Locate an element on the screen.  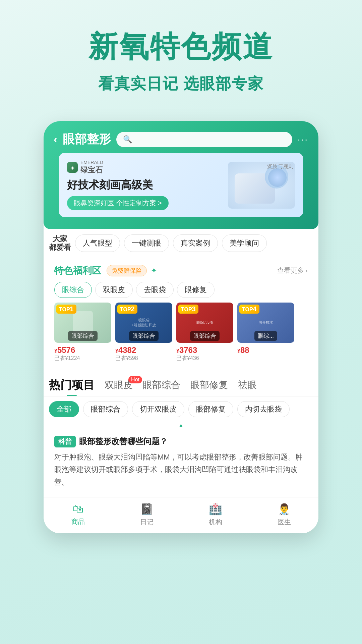
sub-tab-3: 眼修复 is located at coordinates (196, 290).